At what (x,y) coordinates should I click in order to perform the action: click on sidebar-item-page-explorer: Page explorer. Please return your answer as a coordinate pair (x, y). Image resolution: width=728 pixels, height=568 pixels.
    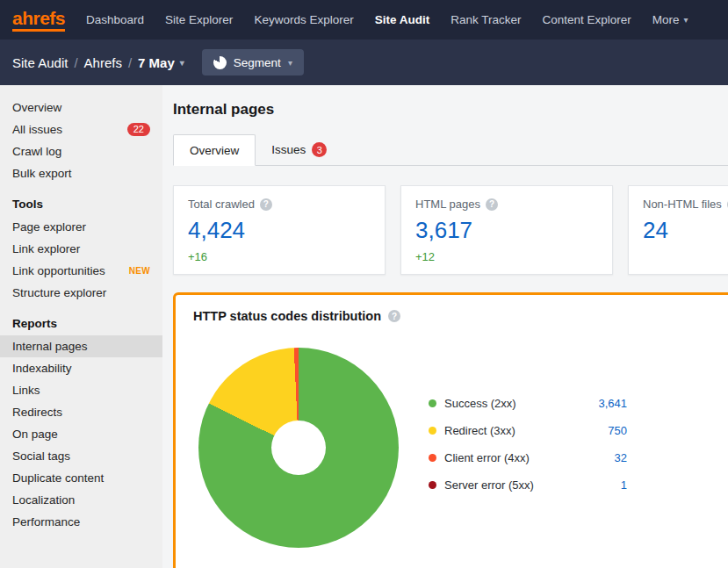
    Looking at the image, I should click on (81, 226).